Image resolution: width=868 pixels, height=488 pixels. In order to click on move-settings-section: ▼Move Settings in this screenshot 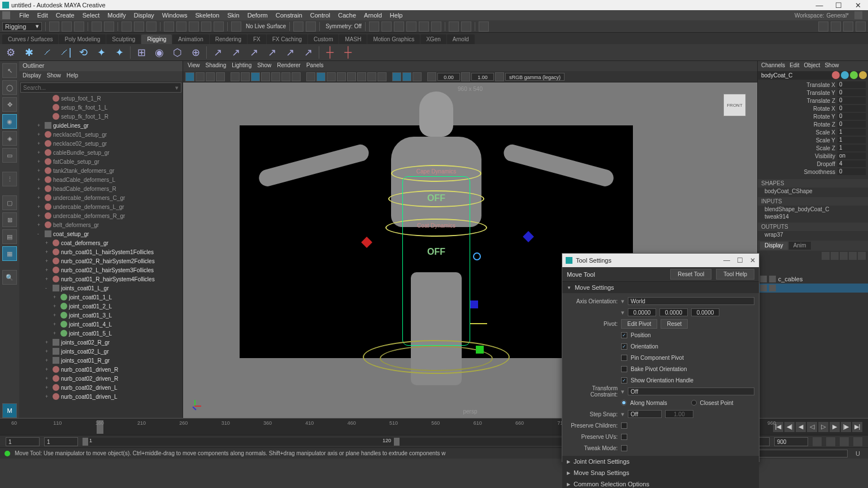, I will do `click(661, 287)`.